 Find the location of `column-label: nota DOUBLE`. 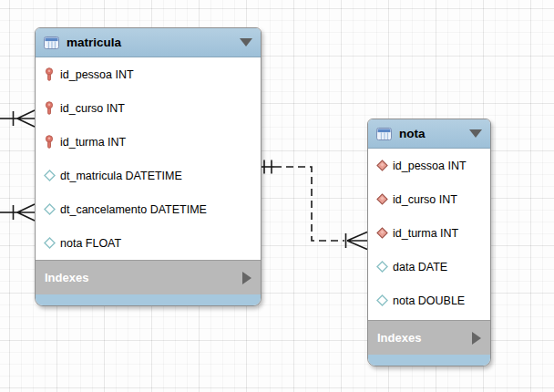

column-label: nota DOUBLE is located at coordinates (428, 301).